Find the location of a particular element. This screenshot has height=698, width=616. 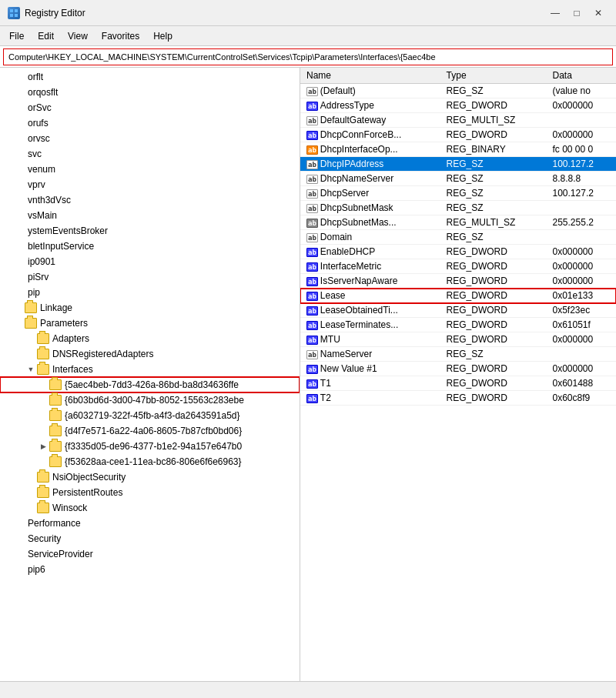

address-input is located at coordinates (308, 57).